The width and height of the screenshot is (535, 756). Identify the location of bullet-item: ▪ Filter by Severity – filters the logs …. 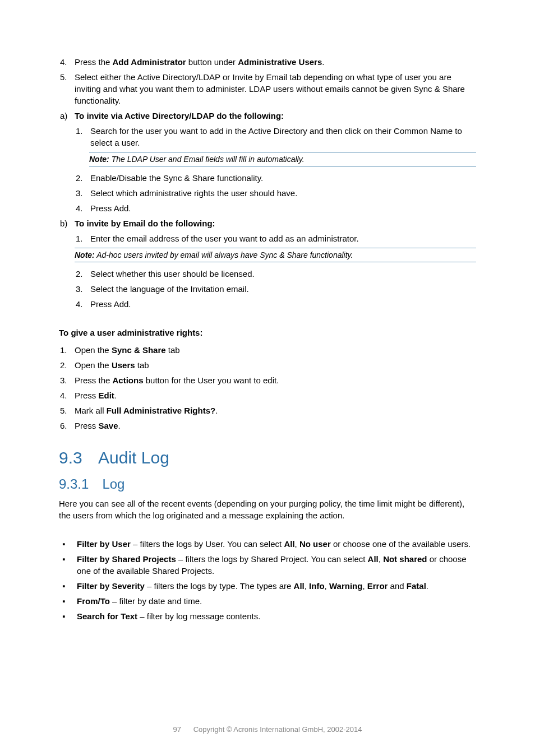
(268, 586).